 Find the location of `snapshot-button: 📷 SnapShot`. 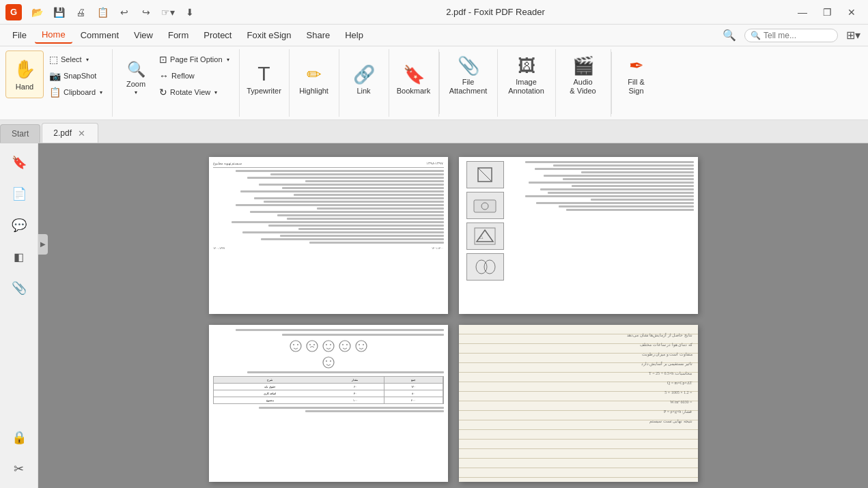

snapshot-button: 📷 SnapShot is located at coordinates (76, 76).